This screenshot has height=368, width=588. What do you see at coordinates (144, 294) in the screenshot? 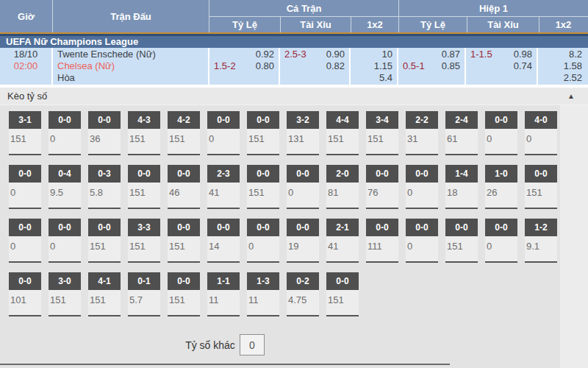
I see `score-cell: 0-15.7` at bounding box center [144, 294].